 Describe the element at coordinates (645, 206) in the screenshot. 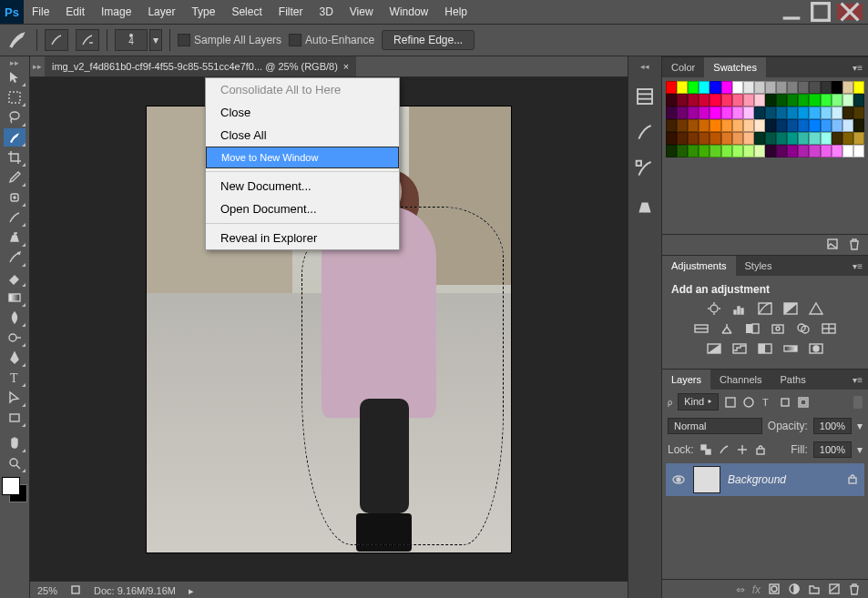

I see `clone-source-panel-icon` at that location.